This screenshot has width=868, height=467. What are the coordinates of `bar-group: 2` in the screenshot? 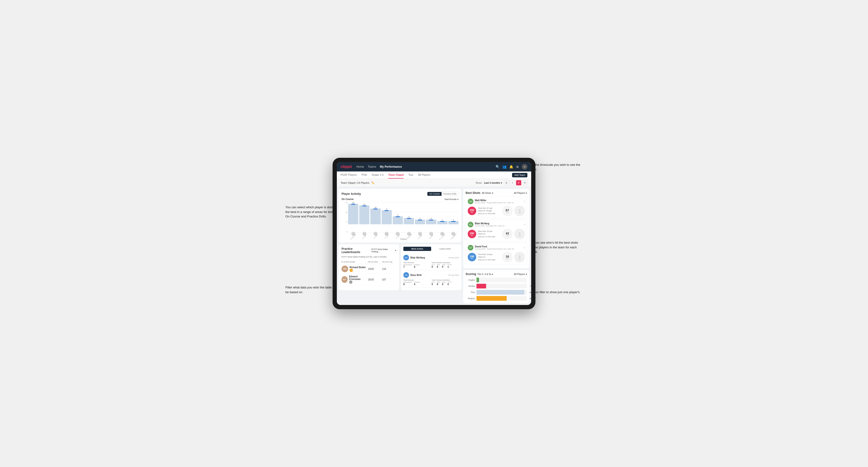 It's located at (454, 222).